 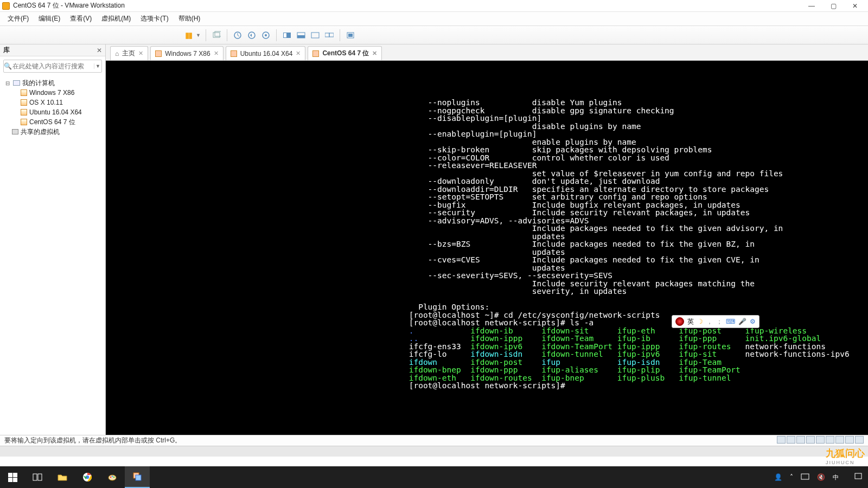 What do you see at coordinates (117, 54) in the screenshot?
I see `home-icon: ⌂` at bounding box center [117, 54].